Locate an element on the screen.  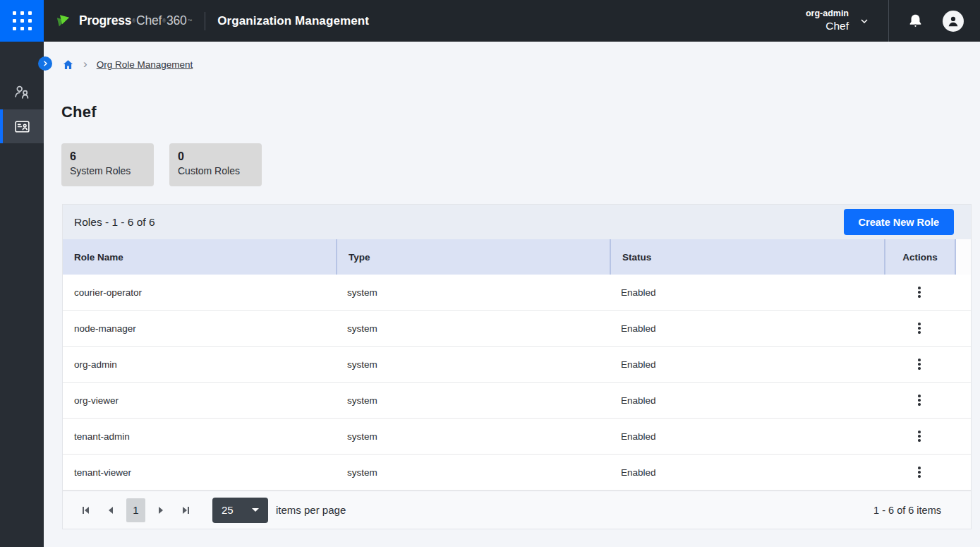
sidebar-item-org-roles is located at coordinates (22, 126).